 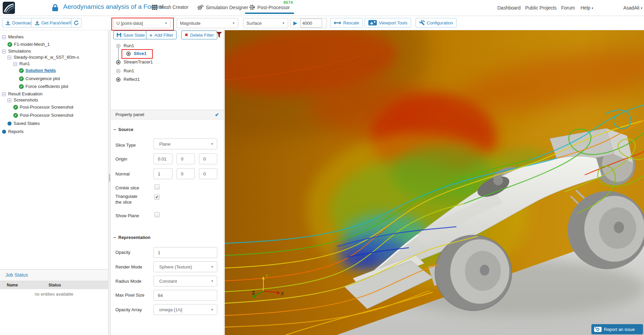 What do you see at coordinates (109, 183) in the screenshot?
I see `panel-splitter` at bounding box center [109, 183].